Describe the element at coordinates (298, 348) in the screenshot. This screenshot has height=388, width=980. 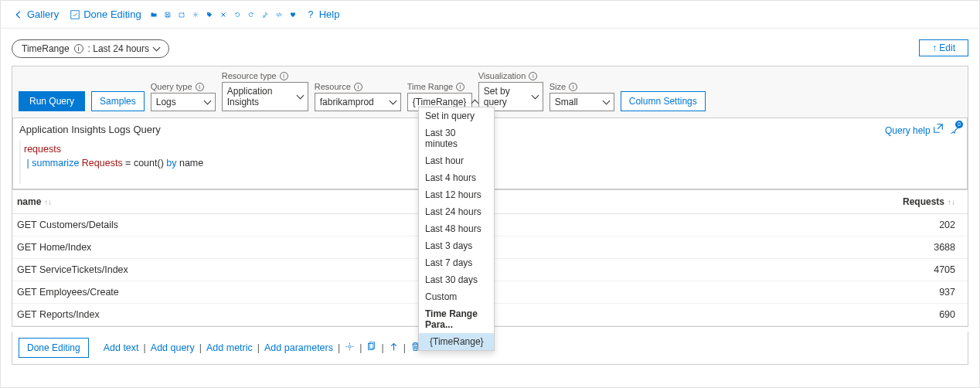
I see `add-parameters-link: Add parameters` at that location.